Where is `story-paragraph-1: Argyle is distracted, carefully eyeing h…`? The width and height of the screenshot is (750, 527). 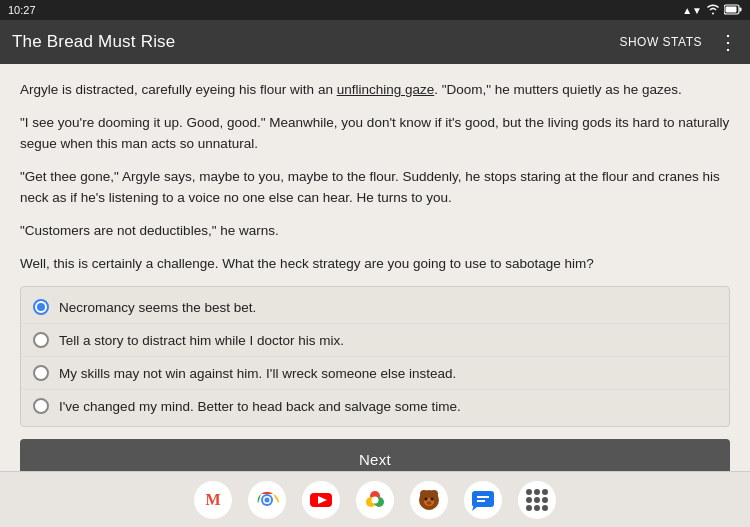 story-paragraph-1: Argyle is distracted, carefully eyeing h… is located at coordinates (375, 90).